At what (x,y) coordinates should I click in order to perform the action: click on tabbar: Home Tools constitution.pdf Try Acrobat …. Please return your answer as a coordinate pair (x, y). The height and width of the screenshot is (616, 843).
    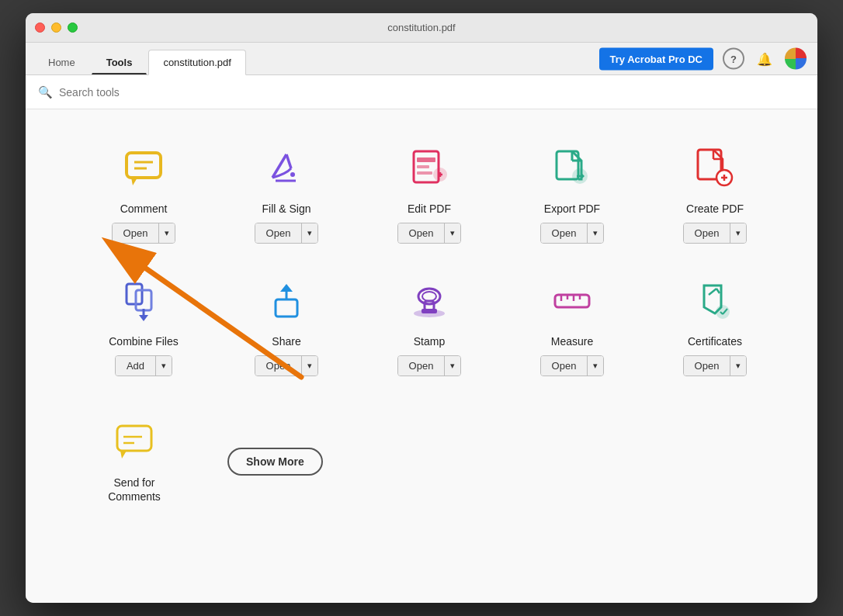
    Looking at the image, I should click on (422, 59).